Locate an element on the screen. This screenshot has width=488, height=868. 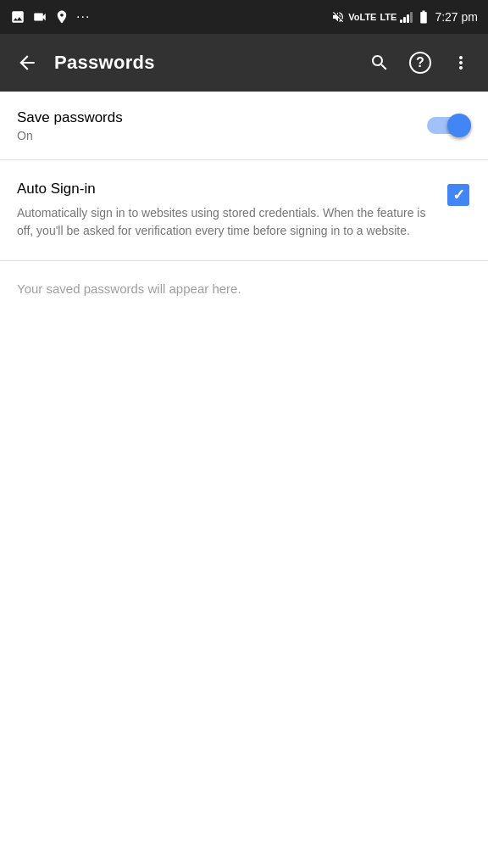
auto-signin-title: Auto Sign-in is located at coordinates (225, 189).